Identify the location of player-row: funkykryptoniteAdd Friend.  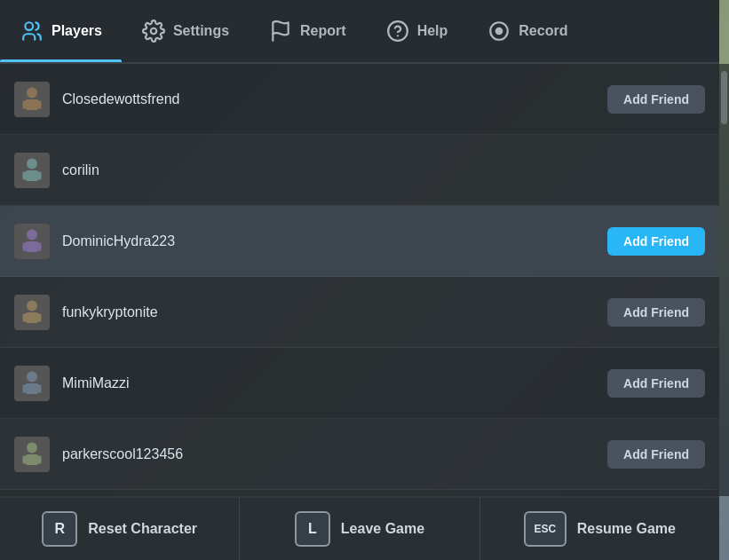
(360, 312).